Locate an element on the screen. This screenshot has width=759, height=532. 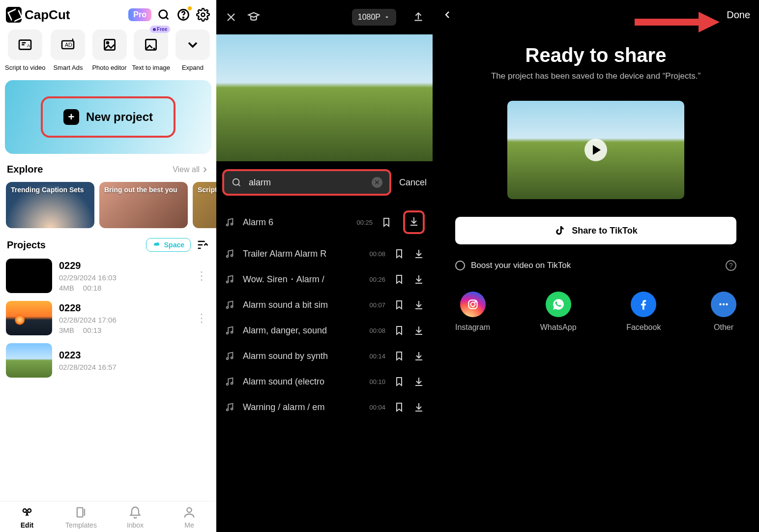
explore-card: Script is located at coordinates (204, 205).